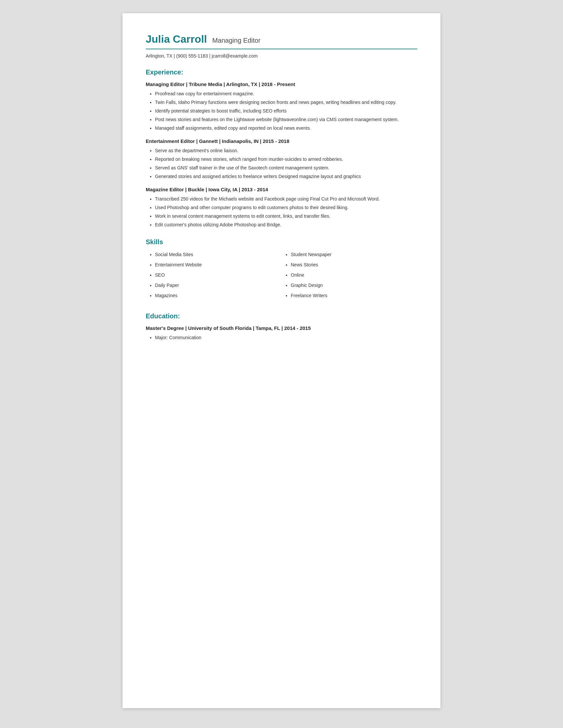 This screenshot has height=728, width=563. I want to click on job-entry-3: Magazine Editor | Buckle | Iowa City, IA…, so click(282, 207).